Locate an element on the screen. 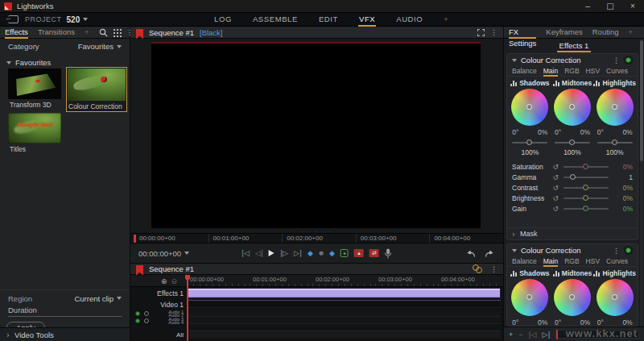 Image resolution: width=644 pixels, height=341 pixels. tab-add: + is located at coordinates (446, 19).